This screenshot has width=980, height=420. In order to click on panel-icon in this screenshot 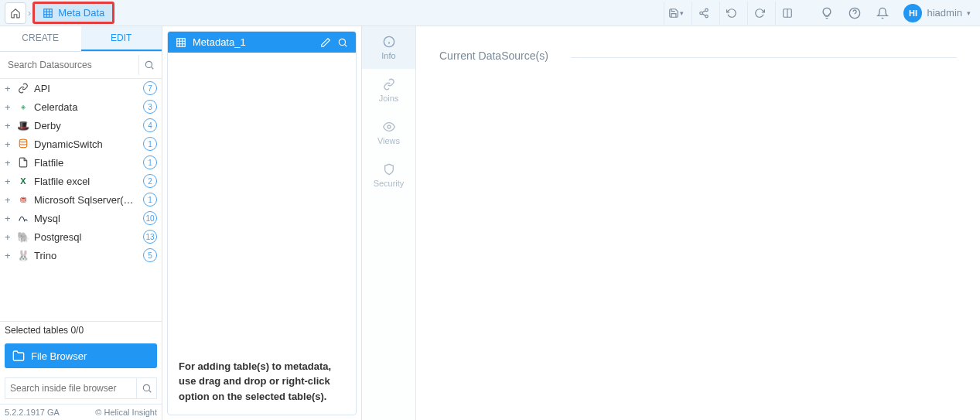, I will do `click(787, 13)`.